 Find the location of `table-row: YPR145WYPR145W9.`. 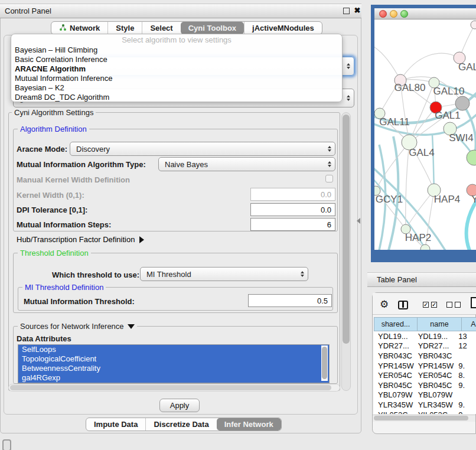

table-row: YPR145WYPR145W9. is located at coordinates (425, 366).